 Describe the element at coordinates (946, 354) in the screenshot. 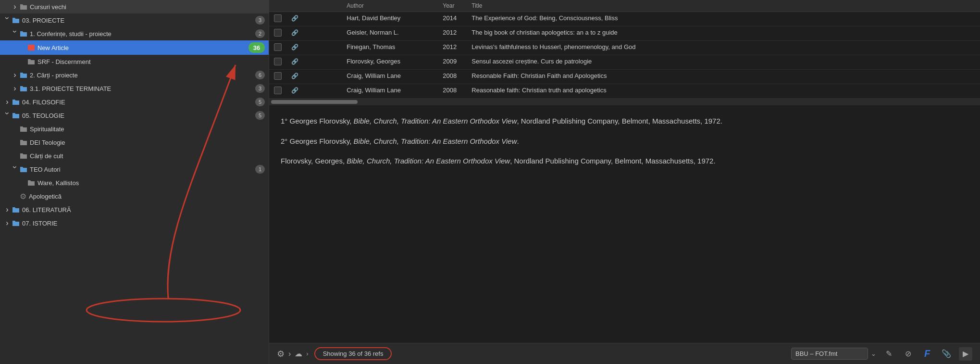

I see `paperclip-icon: 📎` at that location.